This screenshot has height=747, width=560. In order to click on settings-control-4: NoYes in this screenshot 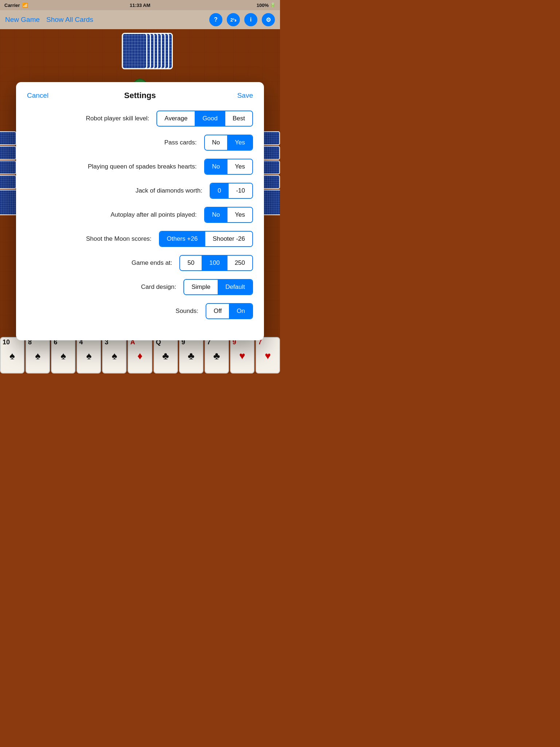, I will do `click(229, 215)`.